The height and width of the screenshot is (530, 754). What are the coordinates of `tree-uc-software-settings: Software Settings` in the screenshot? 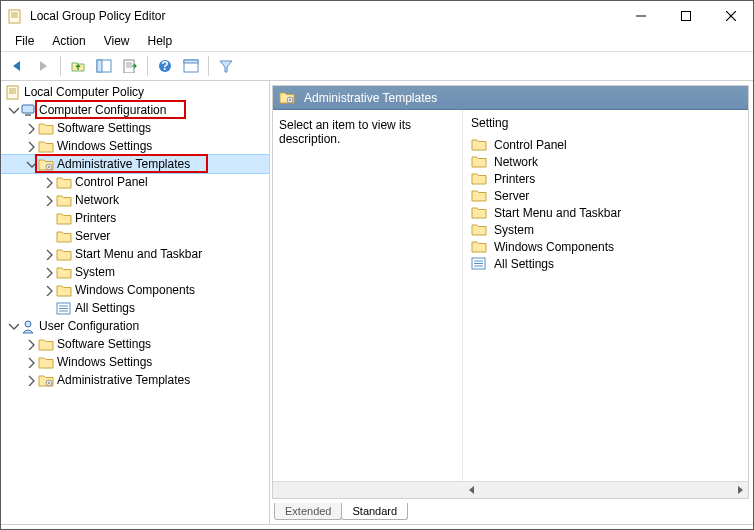 It's located at (135, 344).